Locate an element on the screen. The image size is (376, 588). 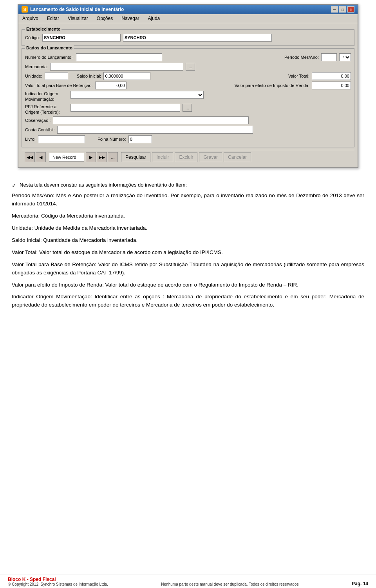
para-indicador: Indicador Origem Movimentação: Identific… is located at coordinates (188, 301).